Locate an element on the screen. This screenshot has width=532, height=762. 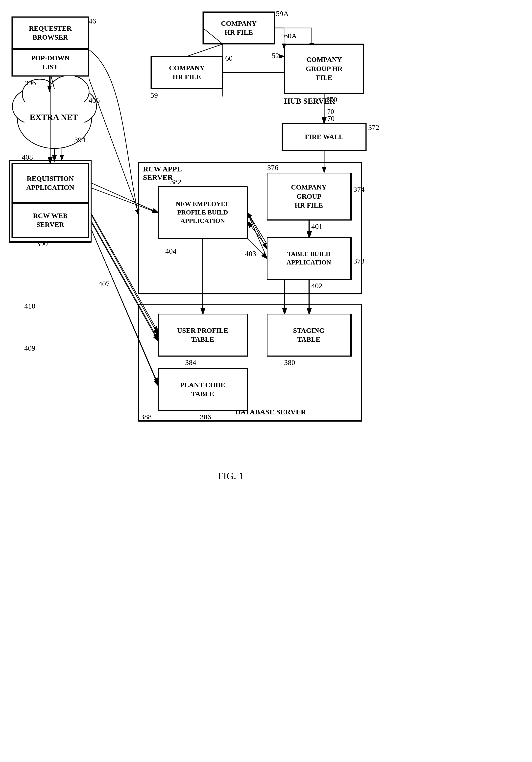
ref-403: 403 is located at coordinates (251, 254).